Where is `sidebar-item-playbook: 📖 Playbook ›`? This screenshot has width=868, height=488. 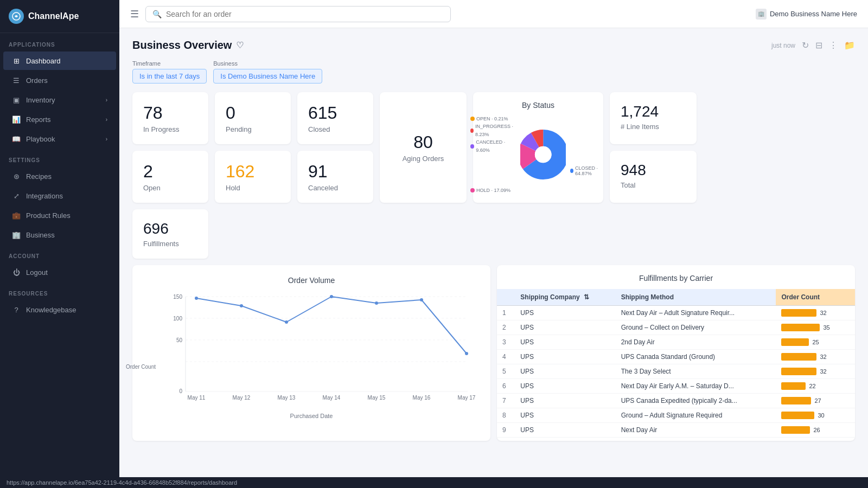
sidebar-item-playbook: 📖 Playbook › is located at coordinates (60, 139).